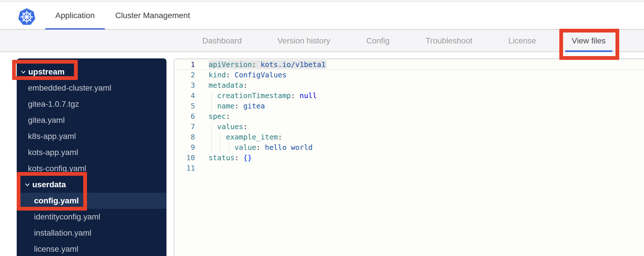 The image size is (644, 256). What do you see at coordinates (92, 104) in the screenshot?
I see `tree-file-gitea-1.0.7.tgz: gitea-1.0.7.tgz` at bounding box center [92, 104].